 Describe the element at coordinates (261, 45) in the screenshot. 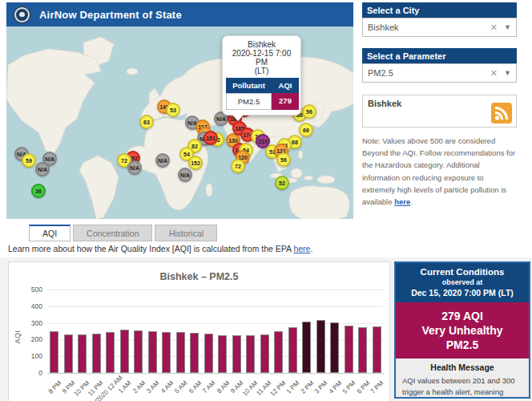

I see `popup-city: Bishkek` at that location.